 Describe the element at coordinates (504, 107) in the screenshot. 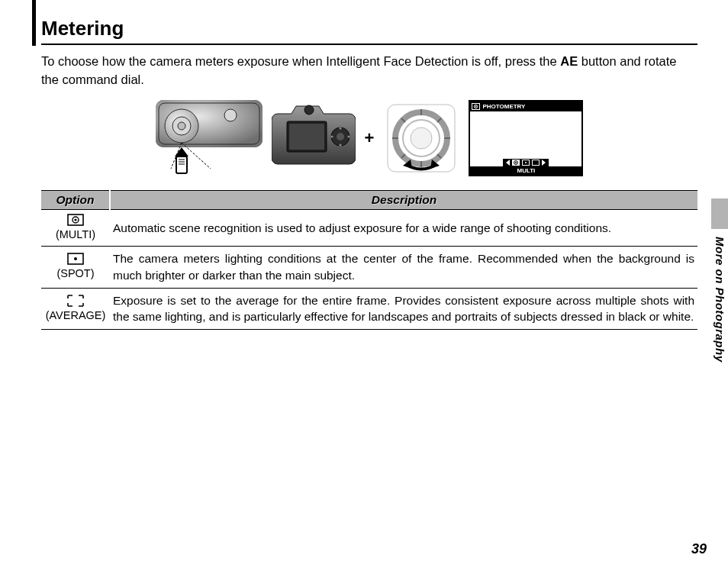

I see `screen-title-text: PHOTOMETRY` at that location.